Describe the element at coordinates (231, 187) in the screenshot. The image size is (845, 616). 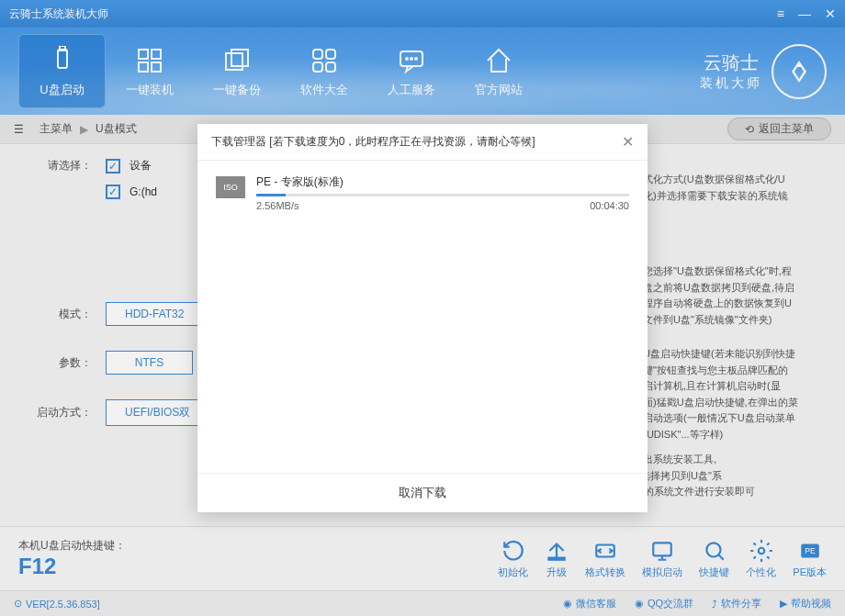
I see `iso-icon: ISO` at that location.